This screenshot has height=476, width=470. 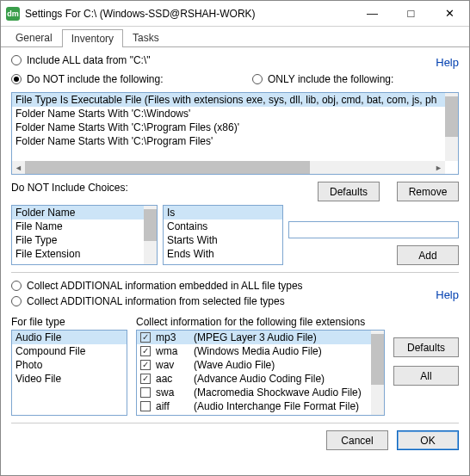 What do you see at coordinates (258, 351) in the screenshot?
I see `extension-desc: (Windows Media Audio File)` at bounding box center [258, 351].